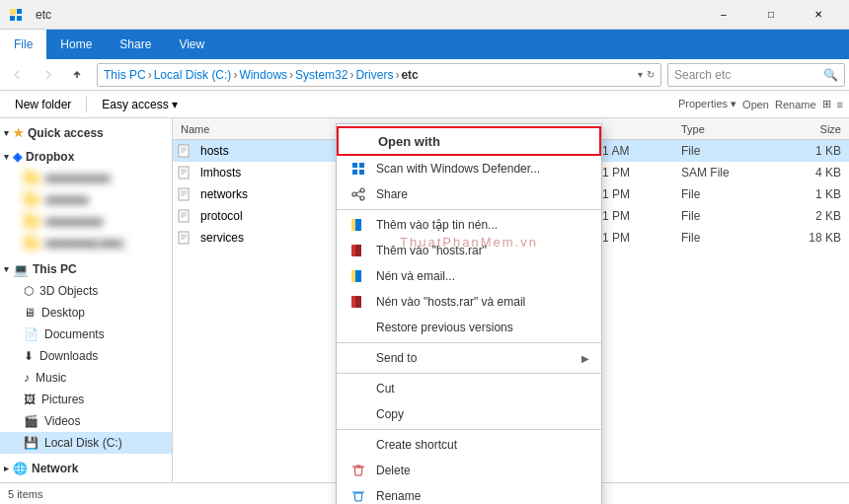 The height and width of the screenshot is (504, 849). Describe the element at coordinates (727, 173) in the screenshot. I see `file-type-lmhosts: SAM File` at that location.